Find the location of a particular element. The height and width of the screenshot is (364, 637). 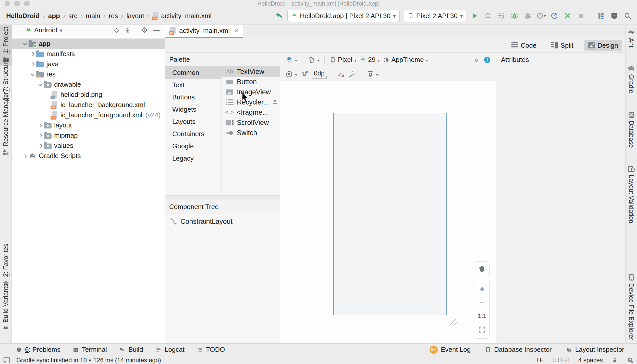

api-level-selector: 29 is located at coordinates (370, 60).